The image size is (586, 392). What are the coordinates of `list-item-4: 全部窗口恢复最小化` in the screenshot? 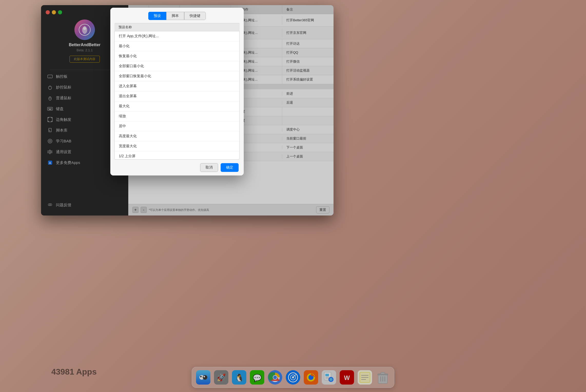 It's located at (177, 76).